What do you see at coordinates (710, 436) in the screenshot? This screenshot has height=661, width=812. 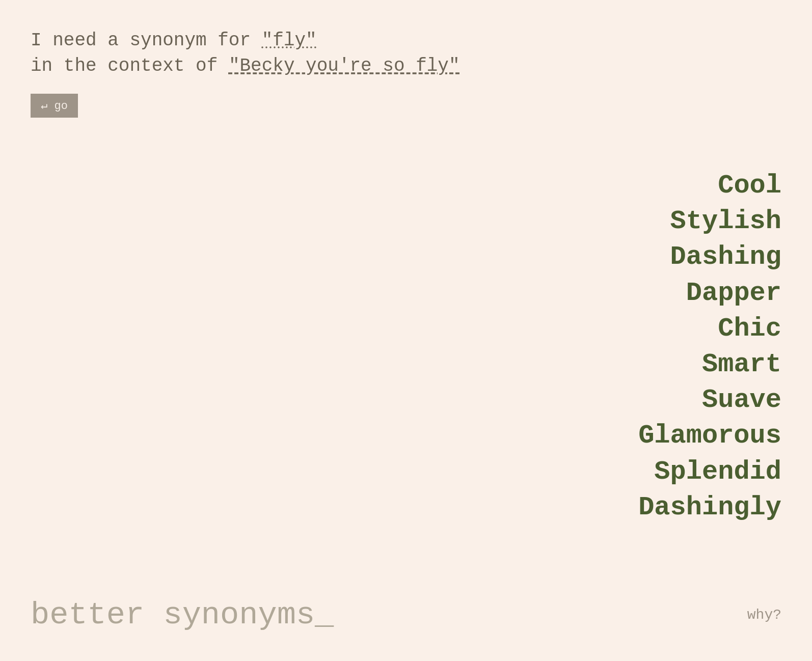 I see `synonym-glamorous: Glamorous` at bounding box center [710, 436].